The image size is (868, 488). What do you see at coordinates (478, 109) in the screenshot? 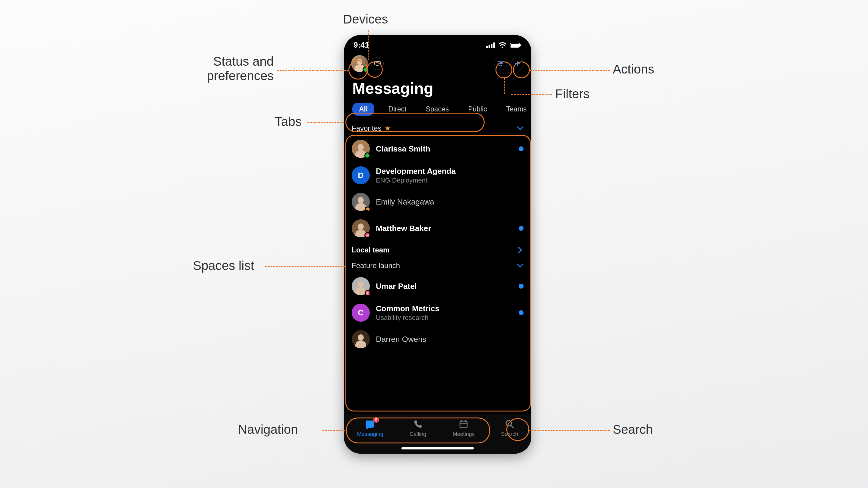
I see `tab-public: Public` at bounding box center [478, 109].